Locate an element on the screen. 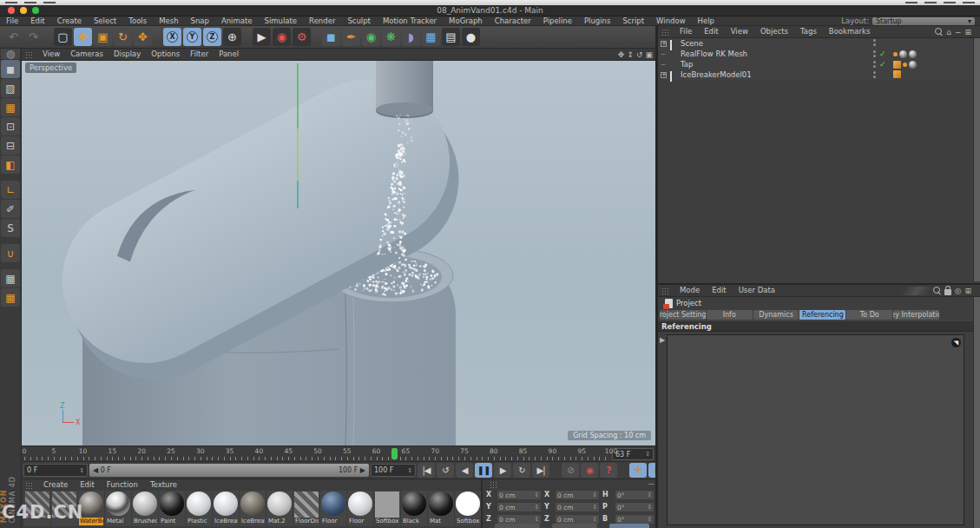 The height and width of the screenshot is (528, 980). points-mode-button: ⊡ is located at coordinates (10, 127).